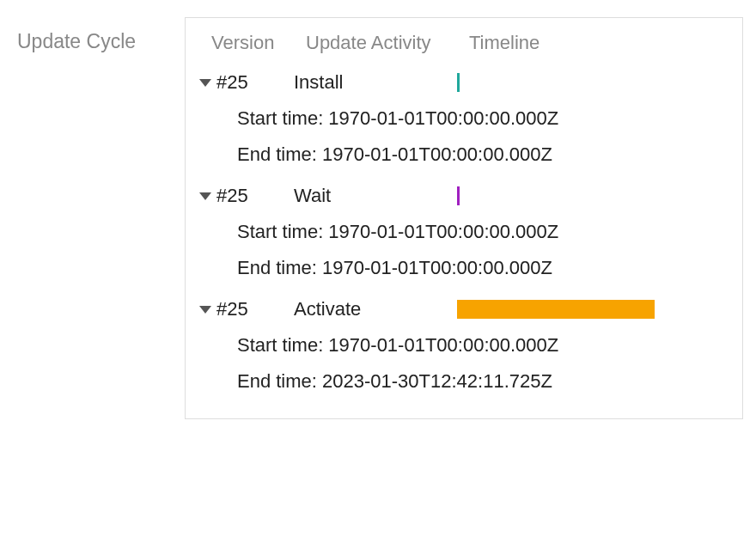 This screenshot has width=756, height=555. Describe the element at coordinates (464, 46) in the screenshot. I see `header-row: Version Update Activity Timeline` at that location.